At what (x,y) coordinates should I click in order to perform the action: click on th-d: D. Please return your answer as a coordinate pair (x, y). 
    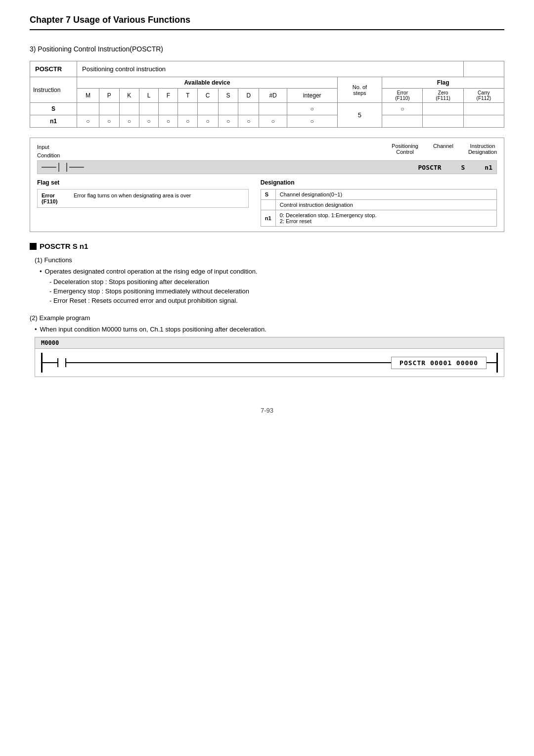
    Looking at the image, I should click on (249, 96).